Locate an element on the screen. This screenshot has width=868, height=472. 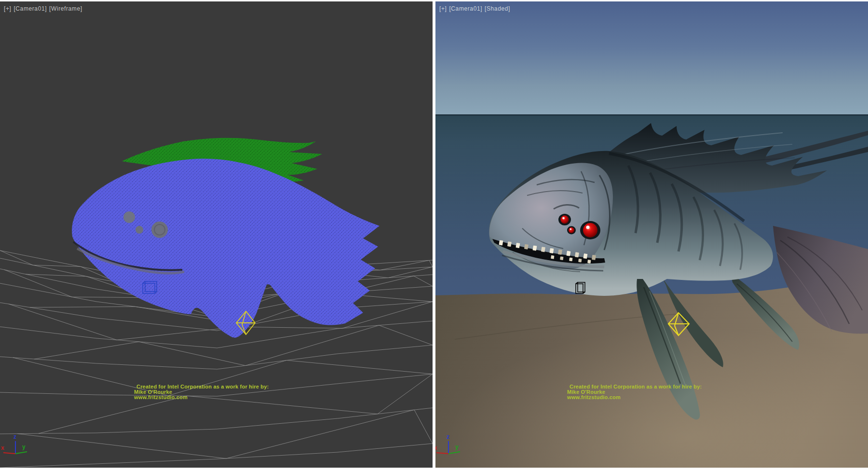
fish-eye-main is located at coordinates (590, 230).